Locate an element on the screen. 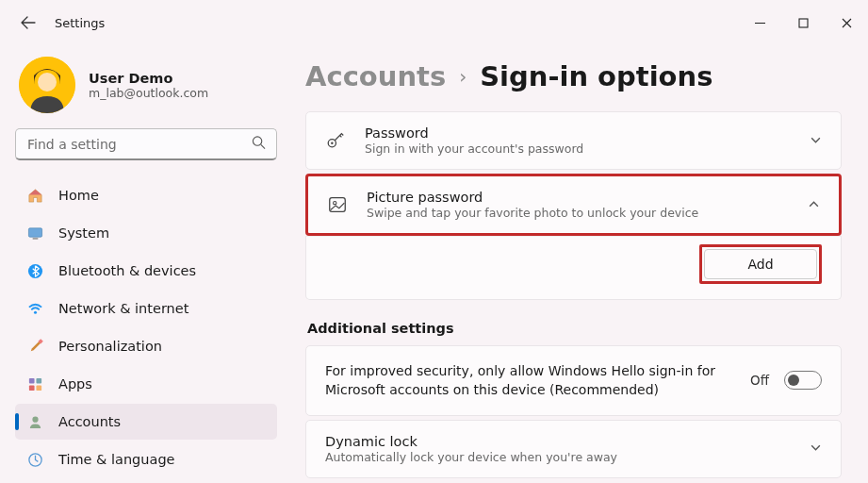  maximize-button is located at coordinates (803, 23).